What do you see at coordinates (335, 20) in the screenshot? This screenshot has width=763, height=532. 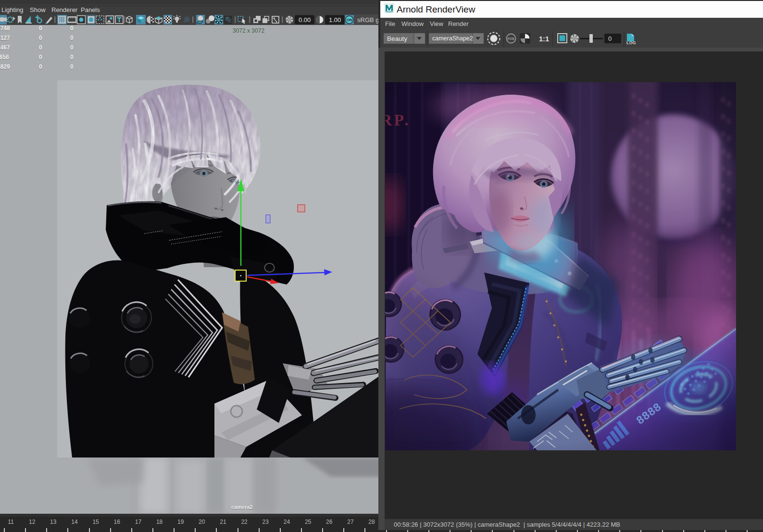 I see `svg-text: 1.00` at bounding box center [335, 20].